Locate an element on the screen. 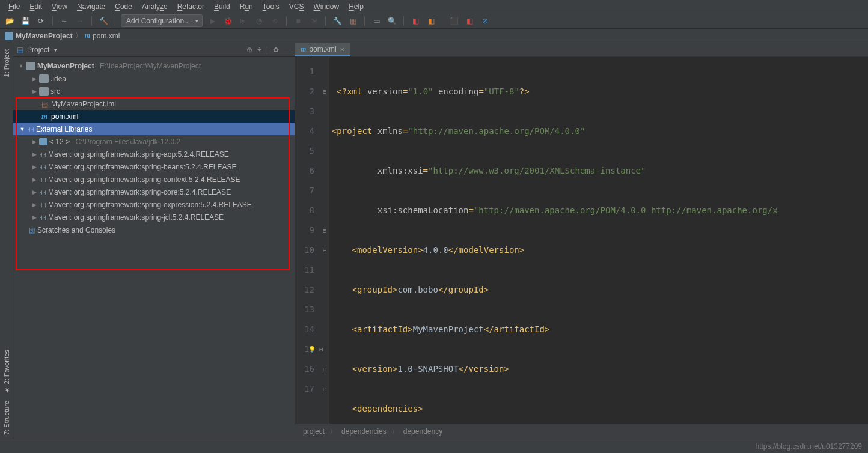 This screenshot has height=453, width=868. menu-view: View is located at coordinates (60, 7).